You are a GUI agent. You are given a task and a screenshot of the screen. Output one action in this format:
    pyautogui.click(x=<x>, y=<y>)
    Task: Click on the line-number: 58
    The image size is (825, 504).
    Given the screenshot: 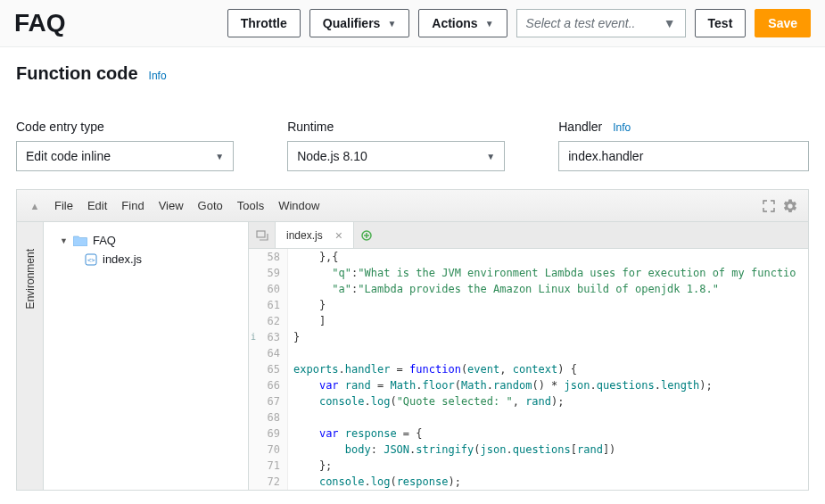 What is the action you would take?
    pyautogui.click(x=264, y=257)
    